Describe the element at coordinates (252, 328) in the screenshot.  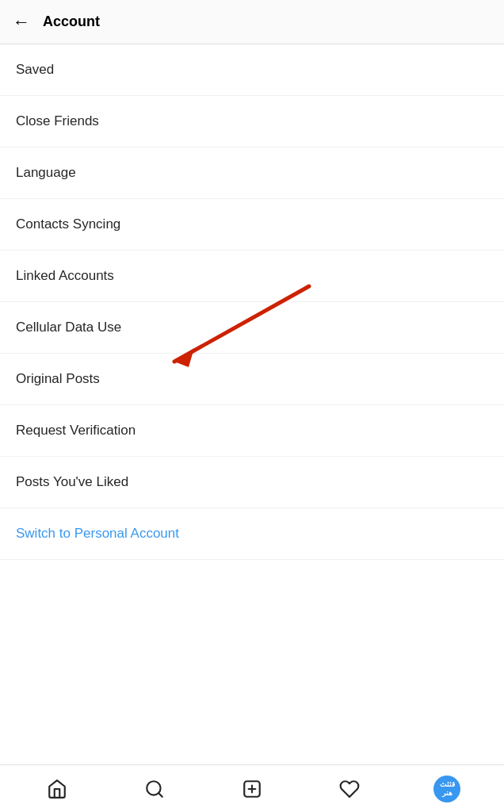
I see `menu-item-cellular-data-use: Cellular Data Use` at that location.